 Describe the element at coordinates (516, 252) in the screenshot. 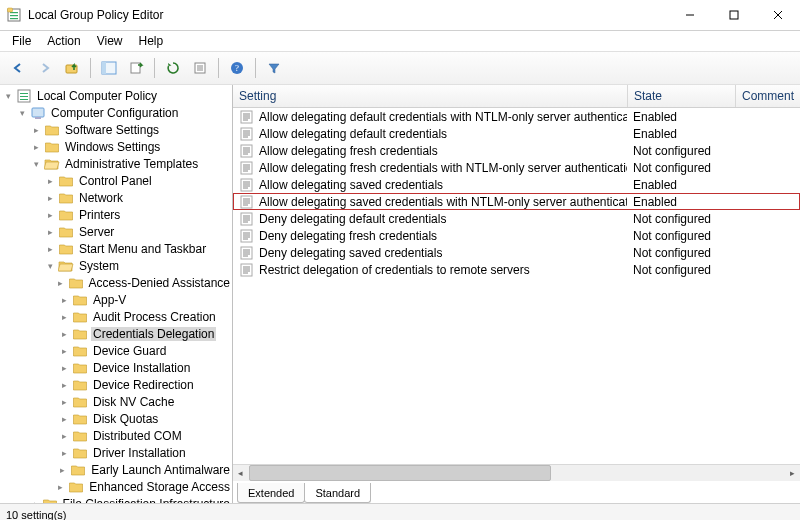

I see `list-row: Deny delegating saved credentialsNot con…` at that location.